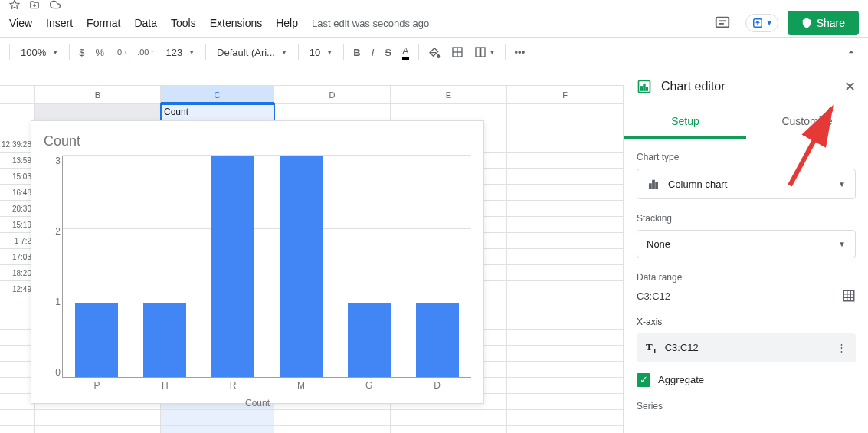 The image size is (868, 433). What do you see at coordinates (321, 52) in the screenshot?
I see `font-size-dropdown: 10▼` at bounding box center [321, 52].